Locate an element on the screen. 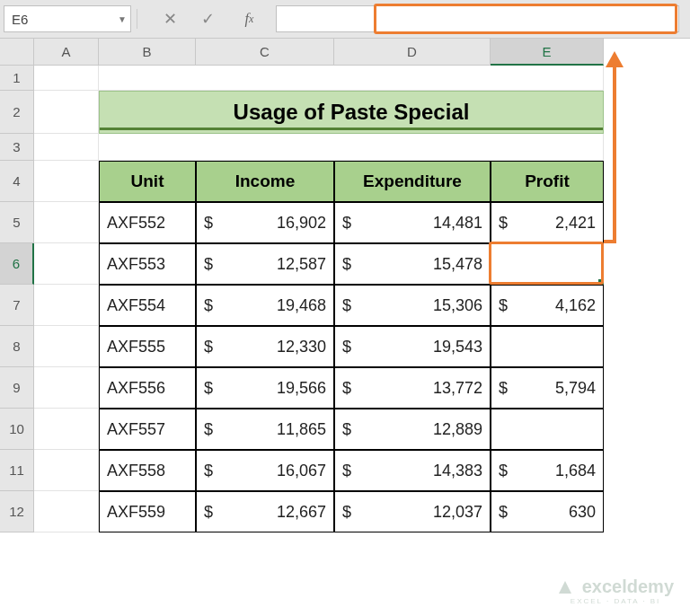 Image resolution: width=690 pixels, height=616 pixels. select-all-corner is located at coordinates (17, 52).